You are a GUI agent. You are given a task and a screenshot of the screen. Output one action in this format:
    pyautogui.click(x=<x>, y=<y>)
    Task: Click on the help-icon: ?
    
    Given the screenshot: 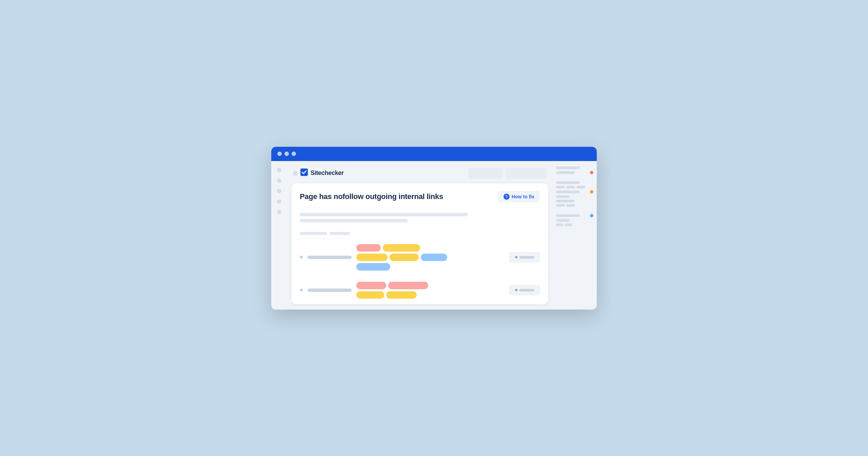 What is the action you would take?
    pyautogui.click(x=507, y=197)
    